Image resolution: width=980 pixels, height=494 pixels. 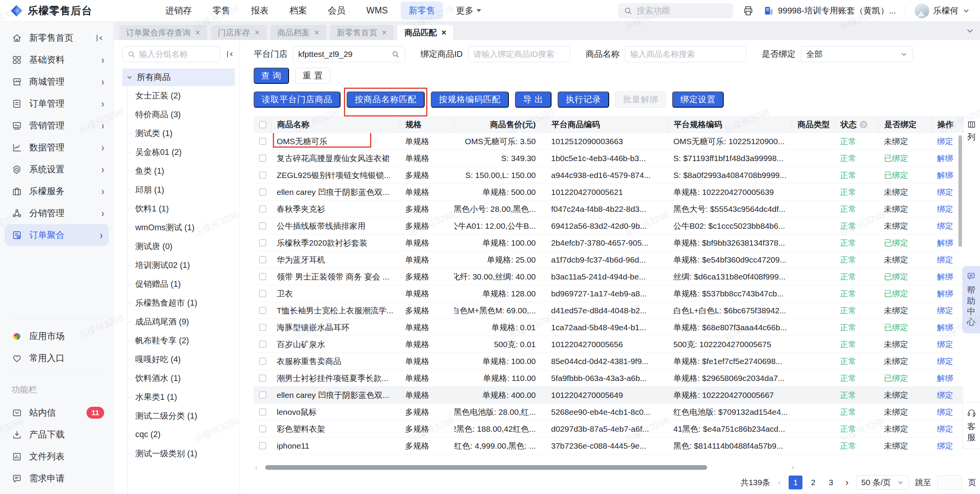 What do you see at coordinates (184, 115) in the screenshot?
I see `tree-item: 特价商品 (3)` at bounding box center [184, 115].